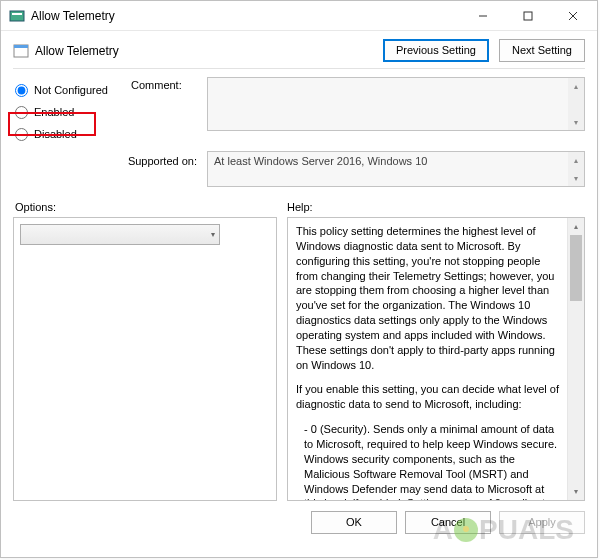 This screenshot has width=600, height=560. I want to click on state-radios: Not Configured Enabled Disabled, so click(73, 111).